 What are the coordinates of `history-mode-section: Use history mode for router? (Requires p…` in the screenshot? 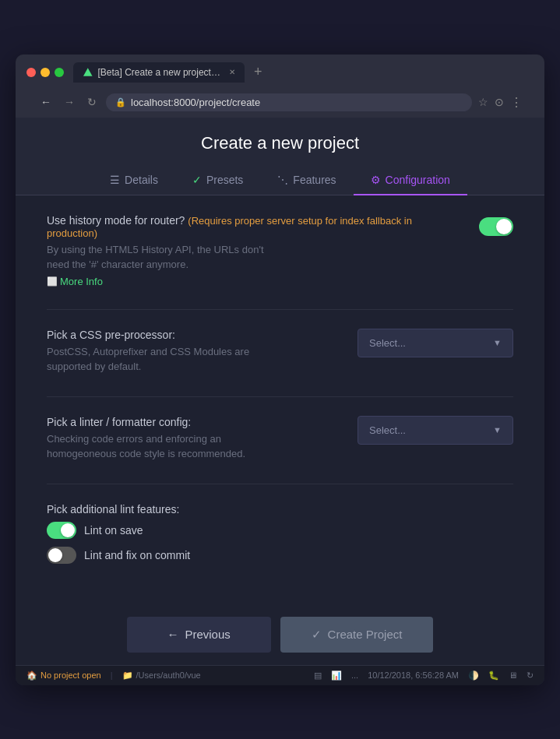 It's located at (280, 251).